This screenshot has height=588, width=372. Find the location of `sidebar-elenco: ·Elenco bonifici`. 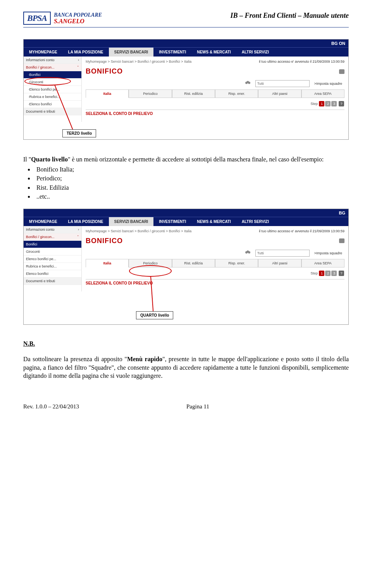

sidebar-elenco: ·Elenco bonifici is located at coordinates (53, 105).